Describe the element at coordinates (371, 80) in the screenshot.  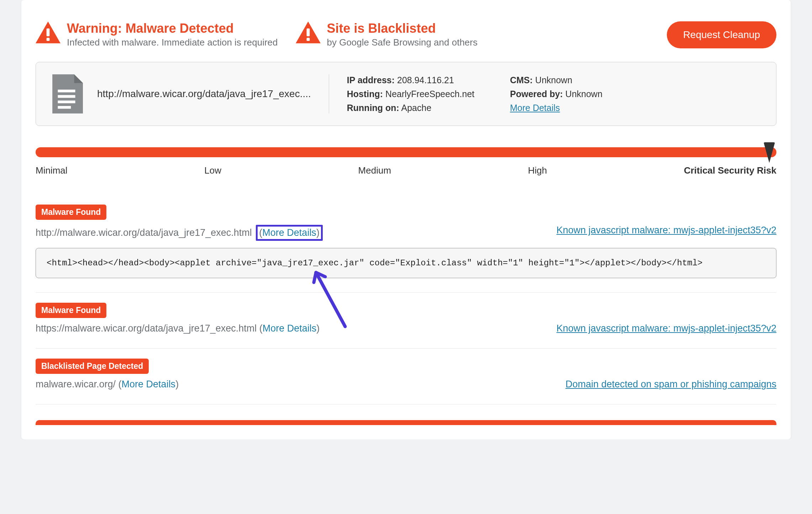
I see `meta-label-ip: IP address:` at that location.